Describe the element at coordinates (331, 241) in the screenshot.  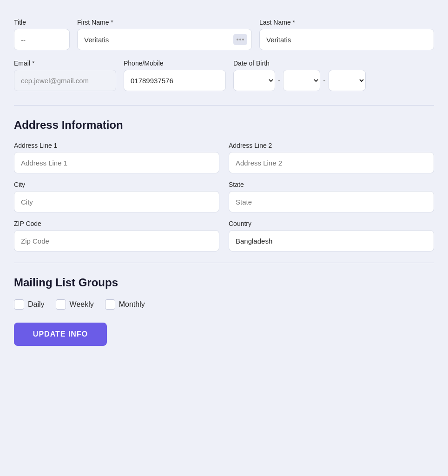
I see `country-input` at that location.